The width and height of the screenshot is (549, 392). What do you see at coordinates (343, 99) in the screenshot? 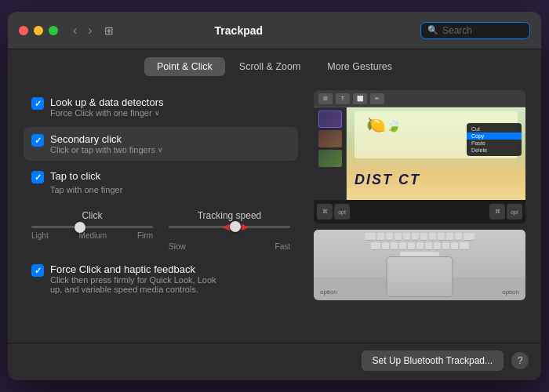
I see `app-tool-2: T` at bounding box center [343, 99].